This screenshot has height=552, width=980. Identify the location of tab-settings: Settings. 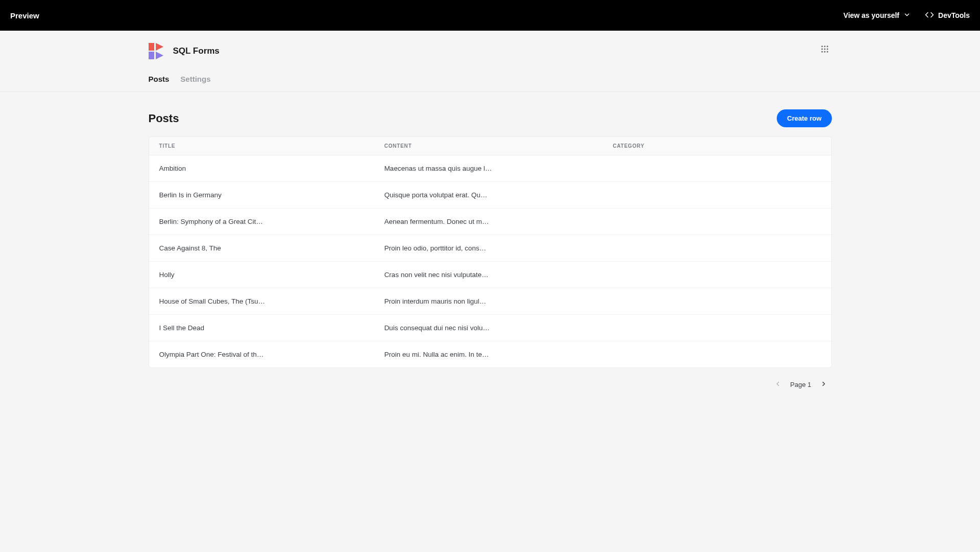
(195, 83).